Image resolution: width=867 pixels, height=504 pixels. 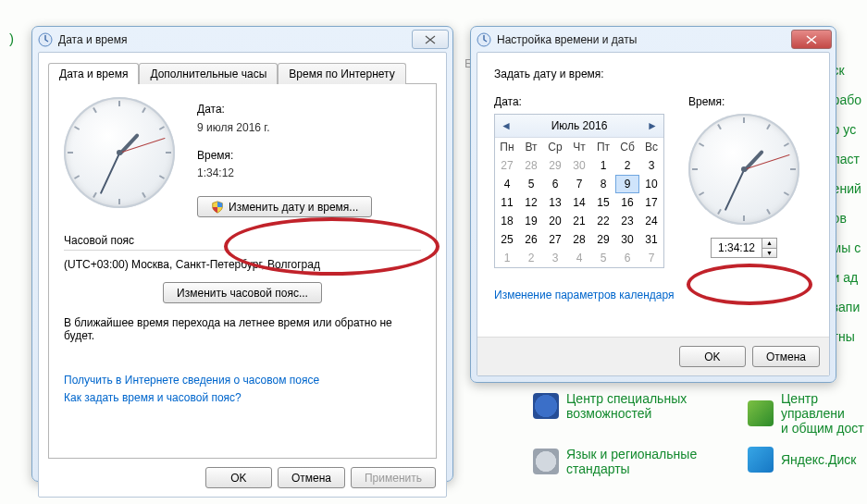 I want to click on date-label: Дата:, so click(x=579, y=102).